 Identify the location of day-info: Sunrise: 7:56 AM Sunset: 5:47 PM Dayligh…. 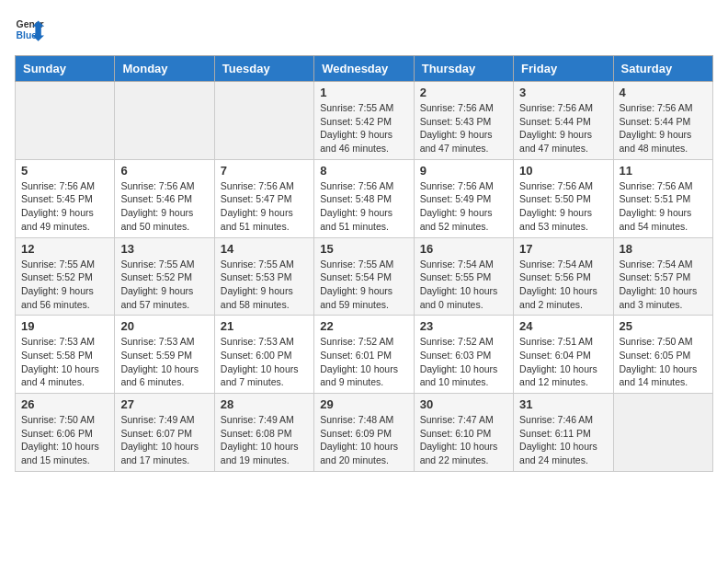
(265, 206).